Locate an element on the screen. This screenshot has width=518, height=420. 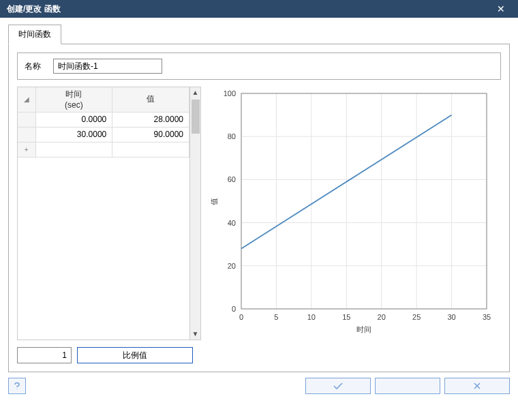
x-icon is located at coordinates (477, 386).